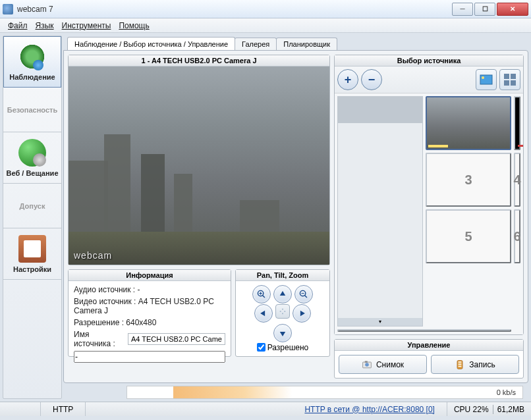  Describe the element at coordinates (429, 345) in the screenshot. I see `control-title: Управление` at that location.